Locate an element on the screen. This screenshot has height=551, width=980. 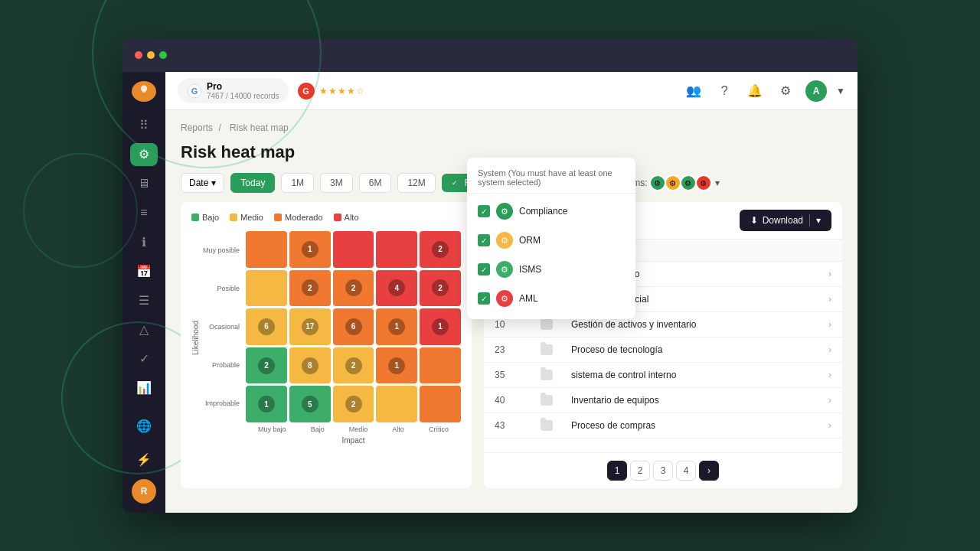
heatmap-cell-4-1: 5 is located at coordinates (310, 404).